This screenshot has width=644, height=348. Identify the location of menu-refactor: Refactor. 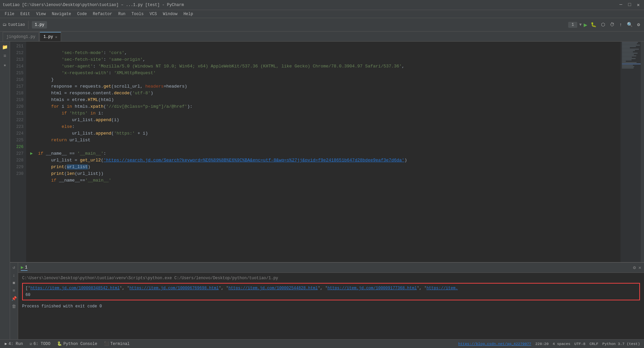
(103, 14).